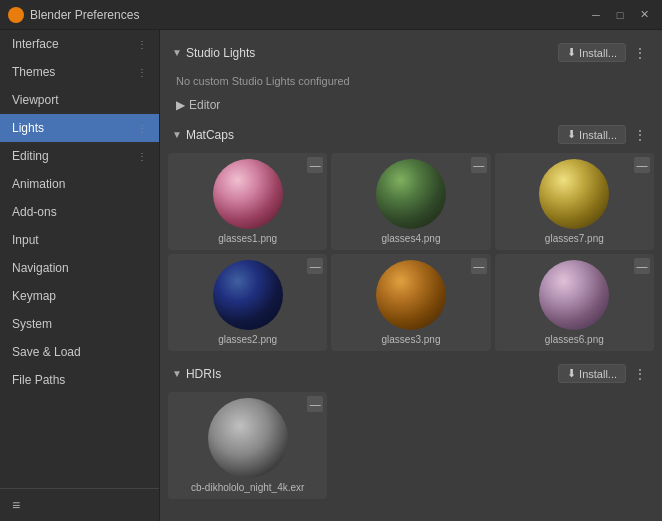 Image resolution: width=662 pixels, height=521 pixels. I want to click on close-button: ✕, so click(644, 15).